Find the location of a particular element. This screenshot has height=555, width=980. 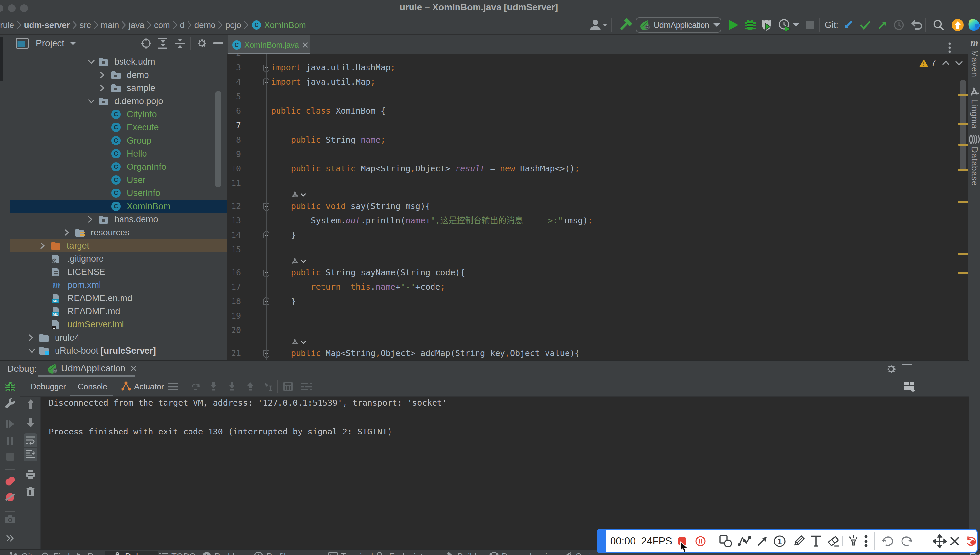

console-view-options-button is located at coordinates (173, 387).